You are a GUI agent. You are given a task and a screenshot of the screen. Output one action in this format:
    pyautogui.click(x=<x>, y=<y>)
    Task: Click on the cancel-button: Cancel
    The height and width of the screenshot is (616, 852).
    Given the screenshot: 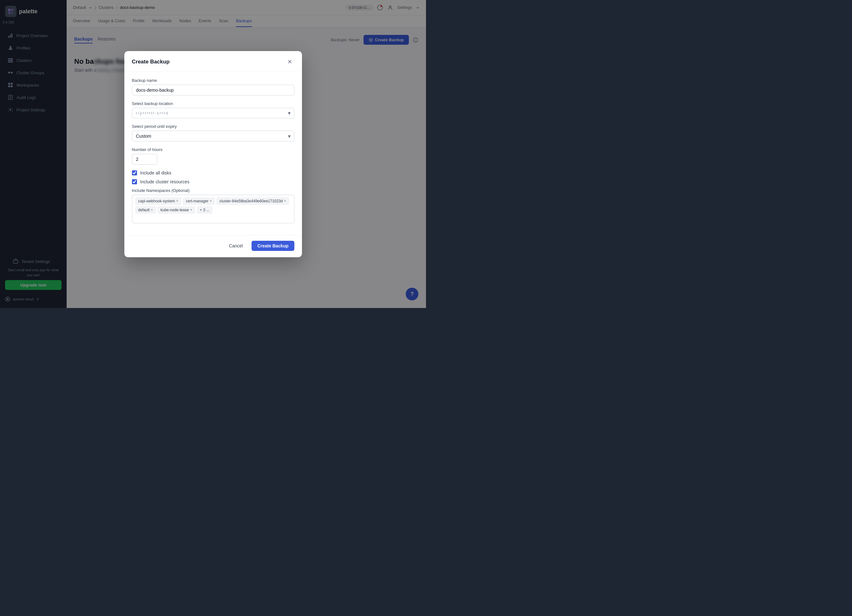 What is the action you would take?
    pyautogui.click(x=236, y=246)
    